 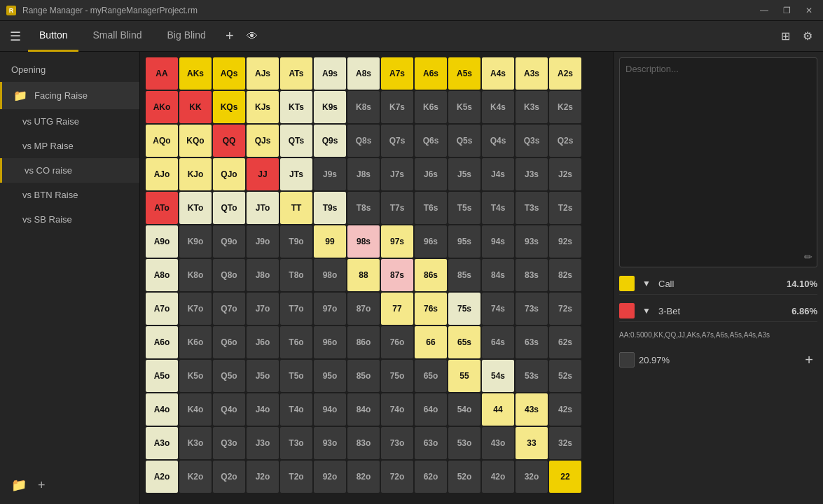 I want to click on hand-cell: 65o, so click(x=431, y=376).